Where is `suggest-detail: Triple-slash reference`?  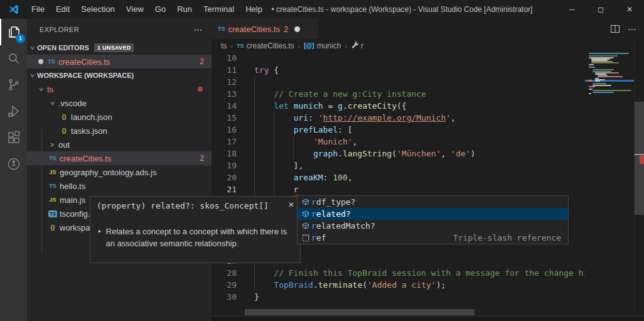 suggest-detail: Triple-slash reference is located at coordinates (510, 237).